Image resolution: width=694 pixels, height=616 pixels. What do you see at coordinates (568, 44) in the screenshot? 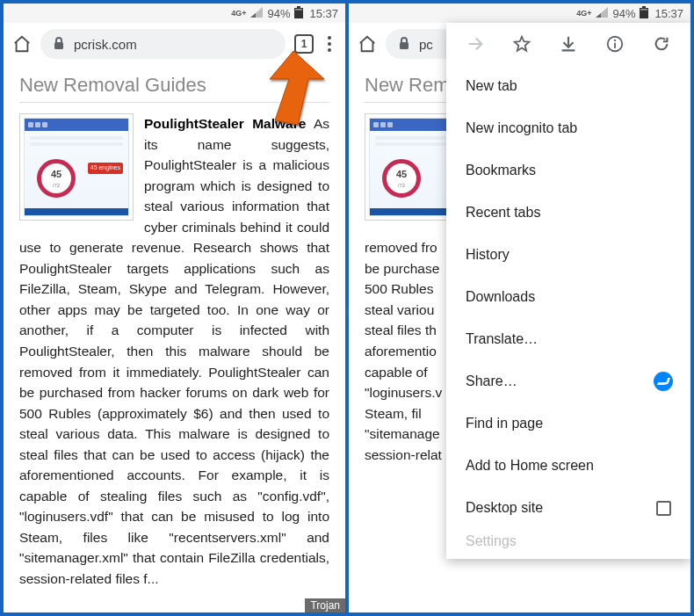
I see `menu-top-actions` at bounding box center [568, 44].